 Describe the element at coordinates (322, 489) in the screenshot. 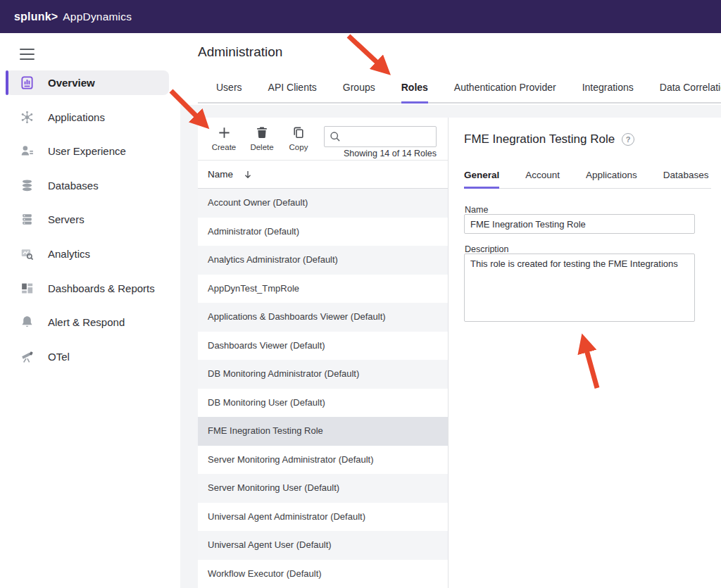

I see `table-row: Server Monitoring User (Default)` at that location.